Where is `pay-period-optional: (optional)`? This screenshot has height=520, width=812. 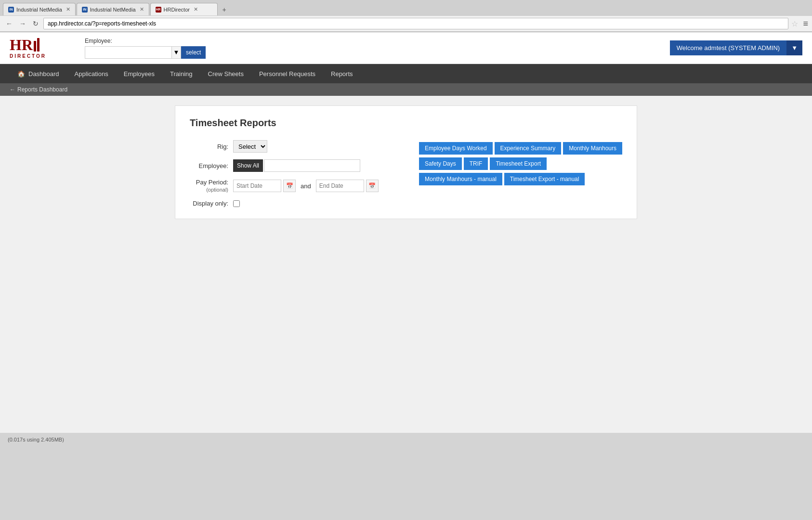 pay-period-optional: (optional) is located at coordinates (217, 190).